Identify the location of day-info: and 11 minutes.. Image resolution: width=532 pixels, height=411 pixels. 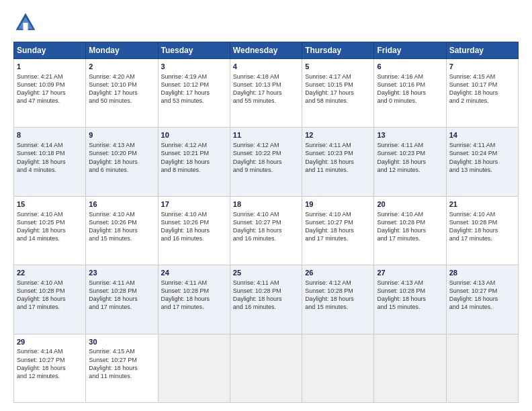
(338, 170).